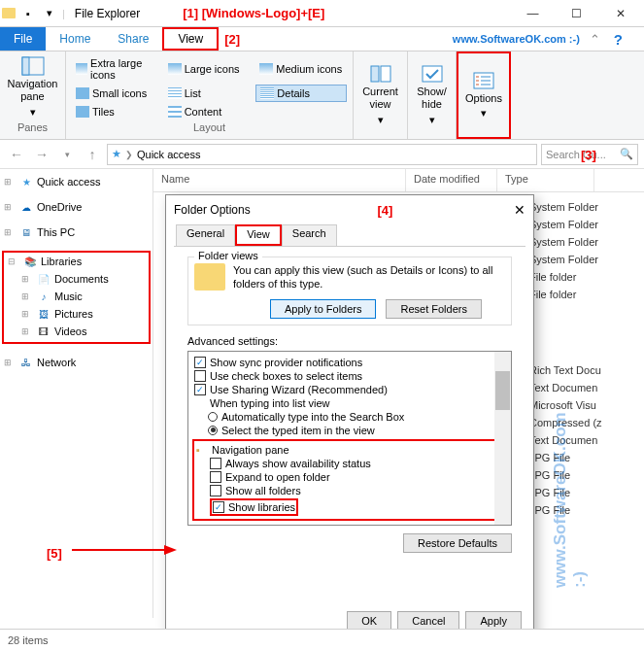 The width and height of the screenshot is (644, 650). Describe the element at coordinates (618, 39) in the screenshot. I see `help-icon: ?` at that location.